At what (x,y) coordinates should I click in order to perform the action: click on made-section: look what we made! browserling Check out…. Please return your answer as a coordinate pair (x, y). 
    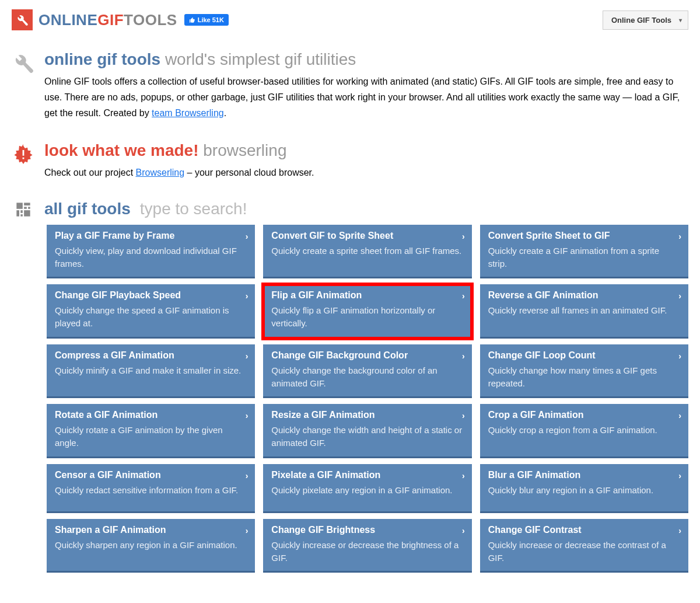
    Looking at the image, I should click on (350, 160).